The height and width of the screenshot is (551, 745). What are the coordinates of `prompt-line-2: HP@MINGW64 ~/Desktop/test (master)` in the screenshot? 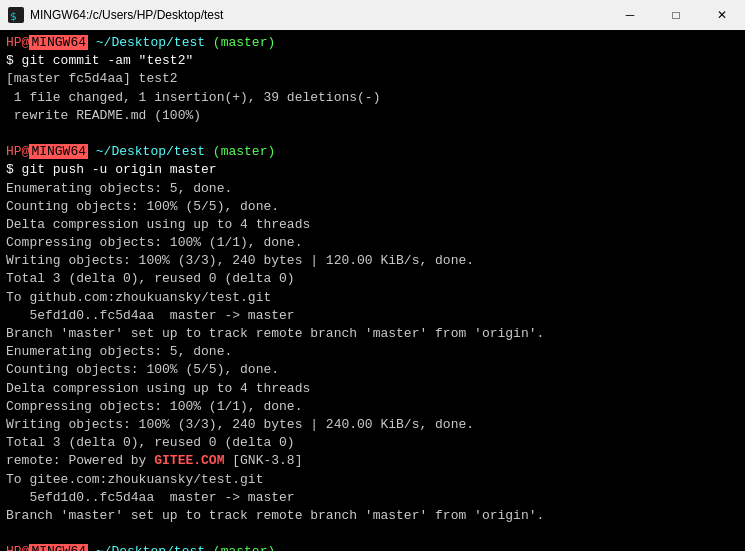 It's located at (372, 152).